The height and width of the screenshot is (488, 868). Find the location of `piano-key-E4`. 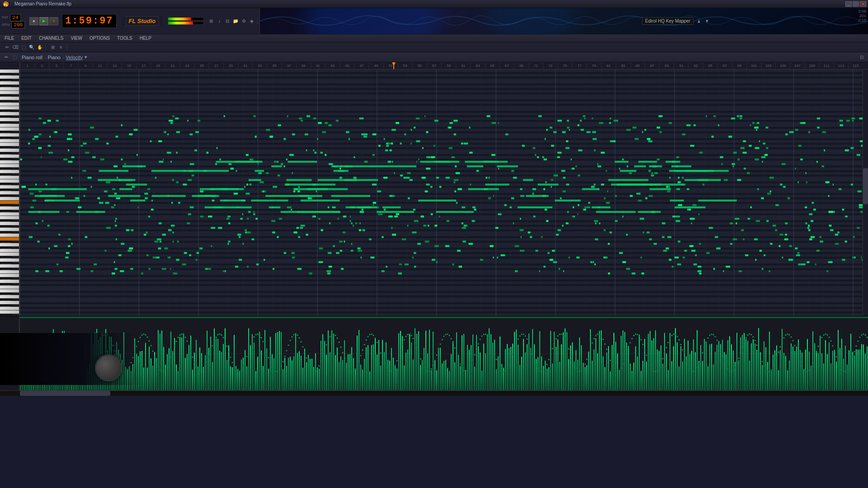

piano-key-E4 is located at coordinates (10, 239).